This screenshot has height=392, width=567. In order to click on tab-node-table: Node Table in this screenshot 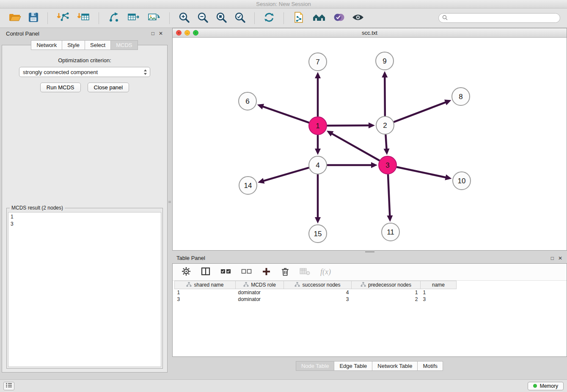, I will do `click(315, 366)`.